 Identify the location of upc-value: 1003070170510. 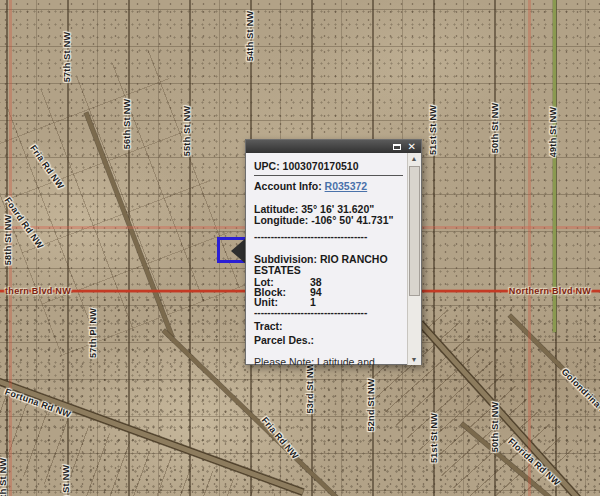
(321, 166).